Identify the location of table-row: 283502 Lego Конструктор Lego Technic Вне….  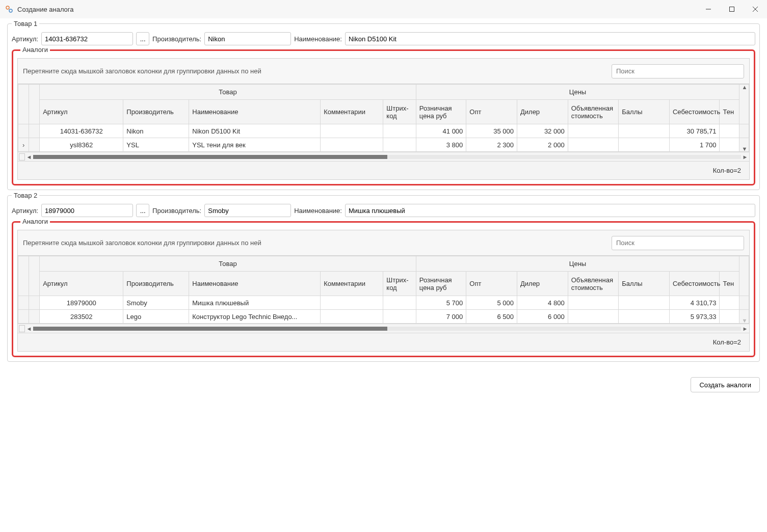
(384, 317).